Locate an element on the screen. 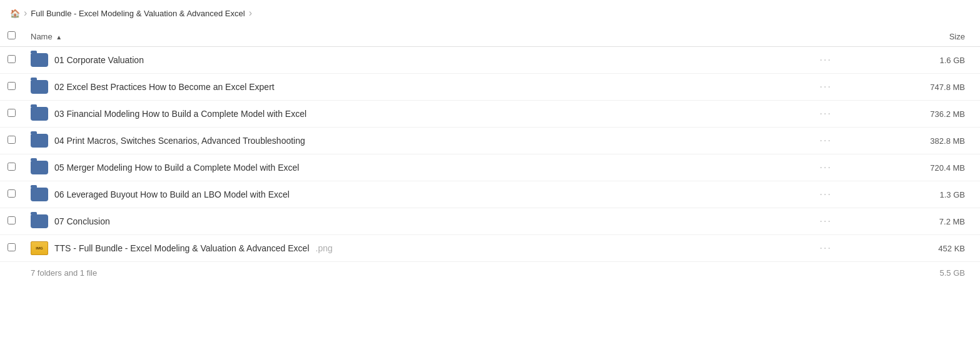  footer-summary: 7 folders and 1 file is located at coordinates (413, 273).